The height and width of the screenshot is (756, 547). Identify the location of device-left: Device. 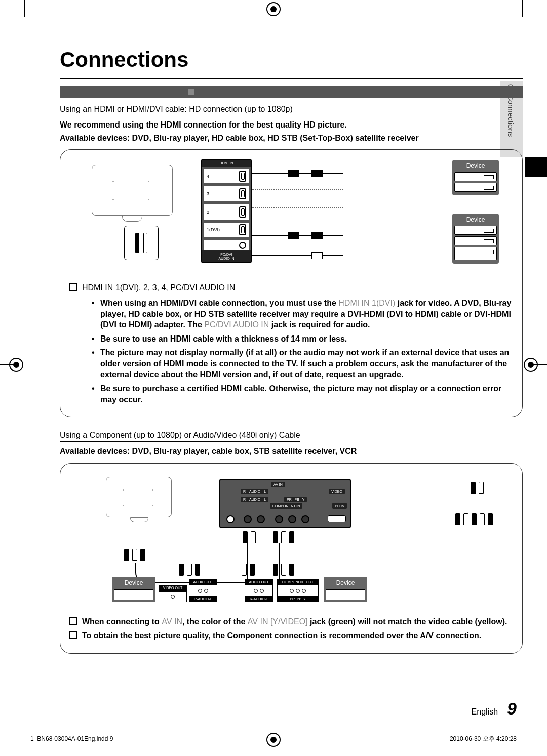
(134, 589).